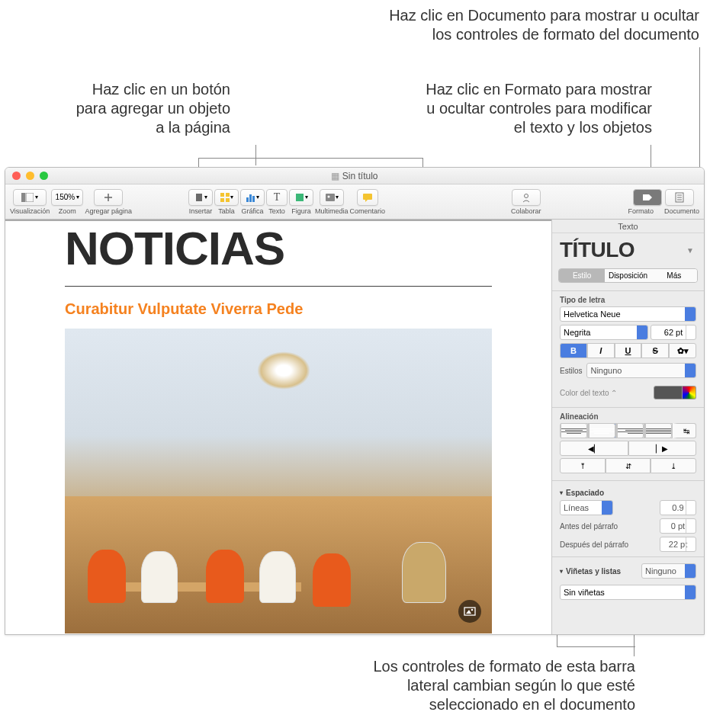 The image size is (710, 728). Describe the element at coordinates (31, 175) in the screenshot. I see `minimize-button` at that location.